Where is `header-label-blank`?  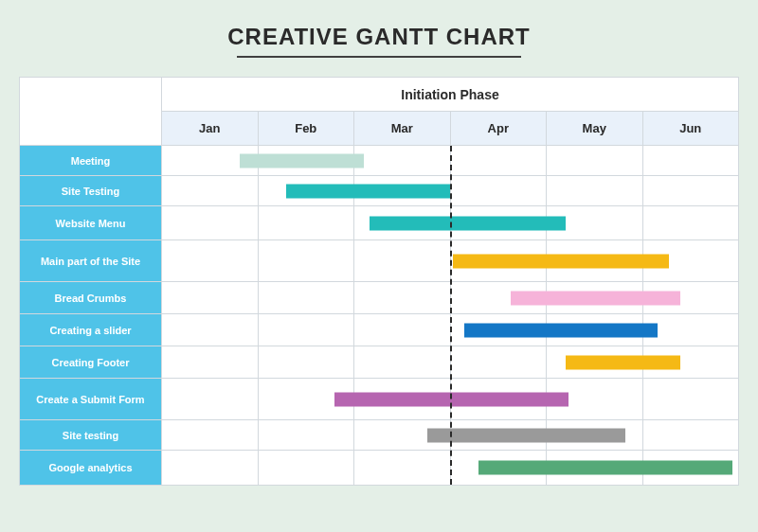 header-label-blank is located at coordinates (91, 95).